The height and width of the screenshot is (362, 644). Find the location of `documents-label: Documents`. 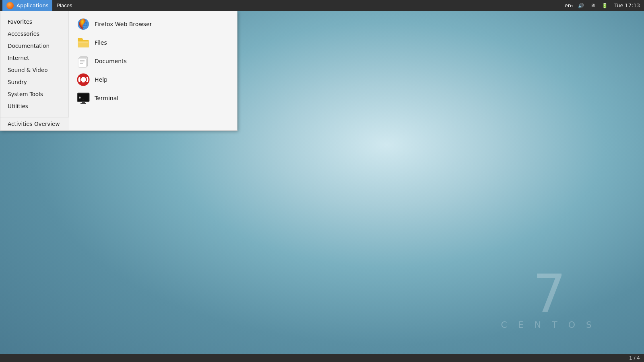

documents-label: Documents is located at coordinates (111, 61).